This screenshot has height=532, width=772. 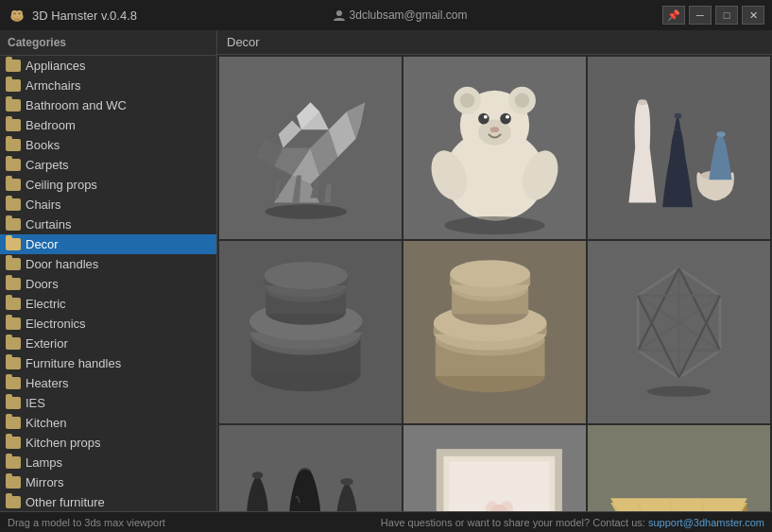 I want to click on category-label: Other furniture, so click(x=65, y=503).